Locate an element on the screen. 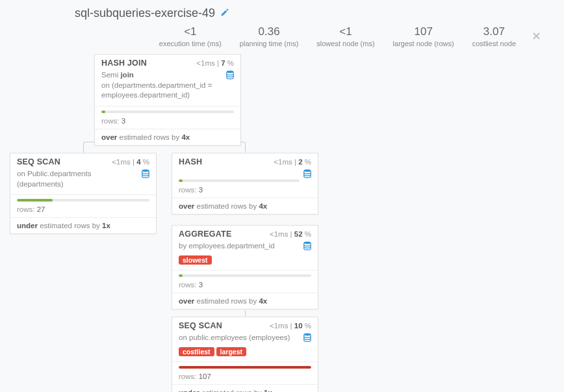 The height and width of the screenshot is (392, 564). node-seq-scan-departments: SEQ SCAN <1ms | 4 % on Public.department… is located at coordinates (83, 194).